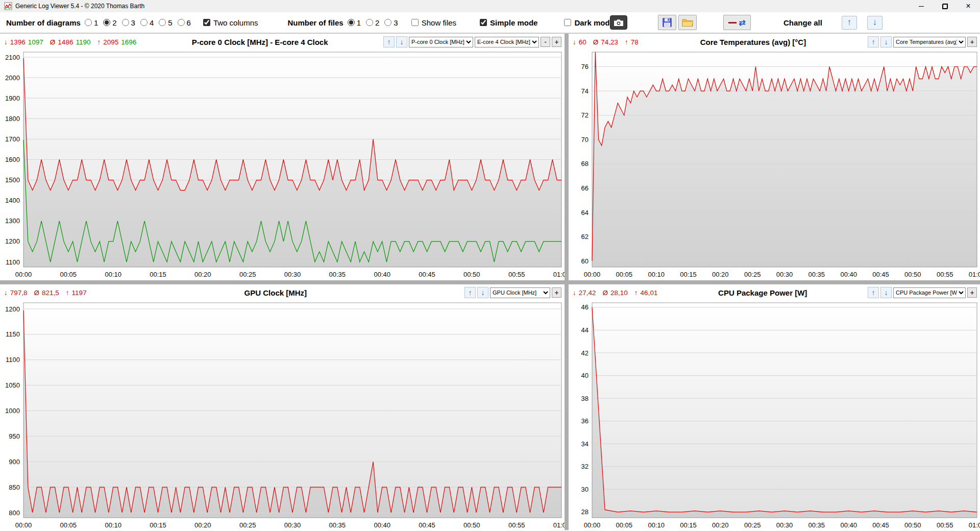 The image size is (980, 531). What do you see at coordinates (968, 6) in the screenshot?
I see `close-icon: ×` at bounding box center [968, 6].